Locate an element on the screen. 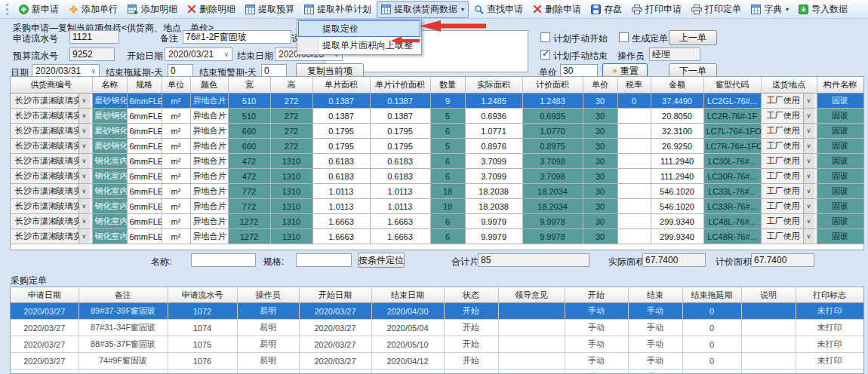 The height and width of the screenshot is (374, 868). cell-piece_area: 1.0113 is located at coordinates (341, 207).